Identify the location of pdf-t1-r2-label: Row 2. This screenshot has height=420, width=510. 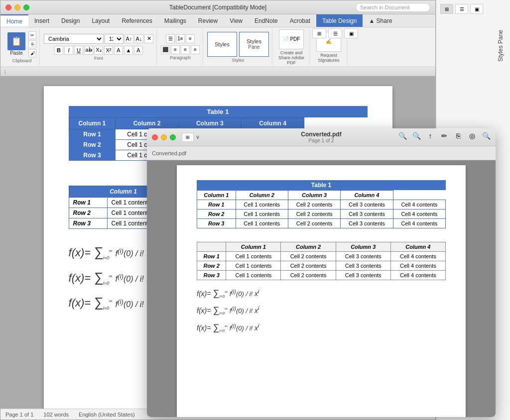
(217, 214).